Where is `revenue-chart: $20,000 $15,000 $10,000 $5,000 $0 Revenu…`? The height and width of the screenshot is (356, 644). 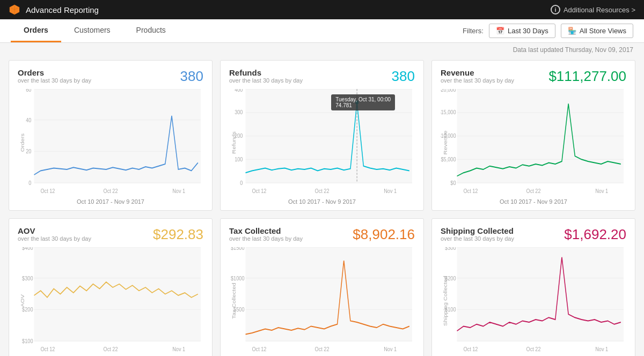 revenue-chart: $20,000 $15,000 $10,000 $5,000 $0 Revenu… is located at coordinates (533, 143).